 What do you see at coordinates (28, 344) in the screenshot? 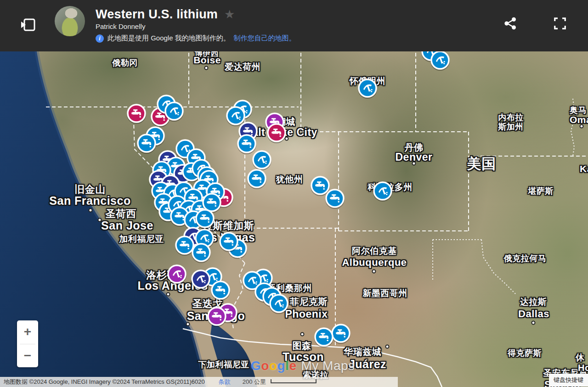
I see `zoom-control: + −` at bounding box center [28, 344].